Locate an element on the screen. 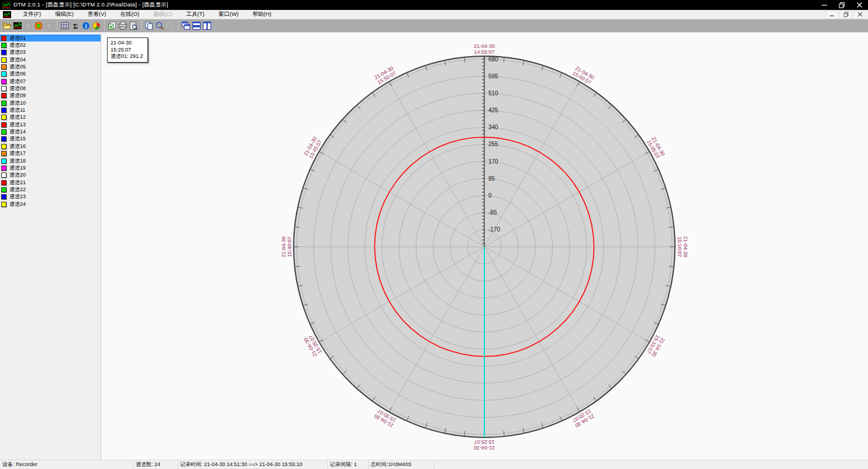 The image size is (868, 469). svg-text: 85 is located at coordinates (492, 179).